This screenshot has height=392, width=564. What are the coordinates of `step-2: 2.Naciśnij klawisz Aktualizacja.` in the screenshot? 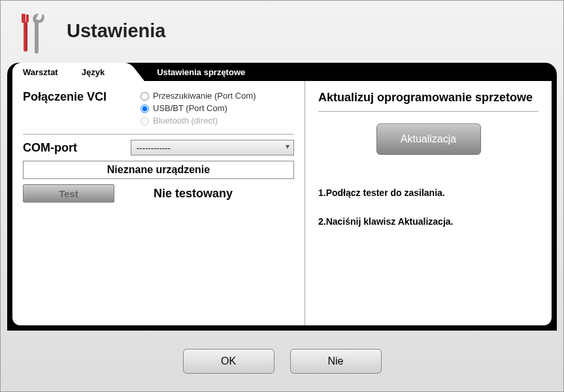 It's located at (429, 221).